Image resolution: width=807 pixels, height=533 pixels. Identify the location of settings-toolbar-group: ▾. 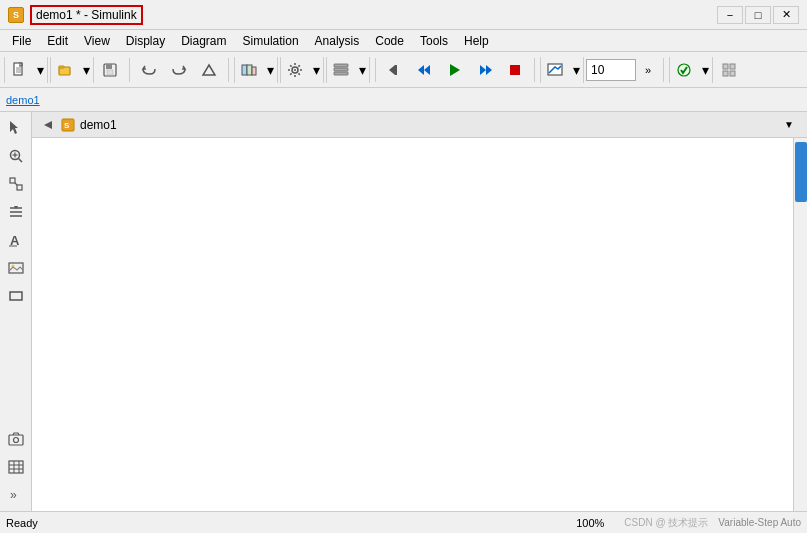
(302, 70).